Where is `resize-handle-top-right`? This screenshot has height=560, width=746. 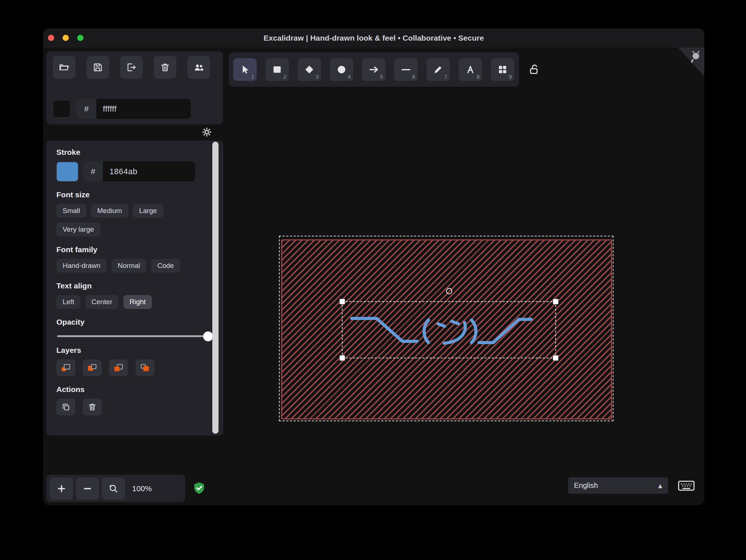
resize-handle-top-right is located at coordinates (556, 302).